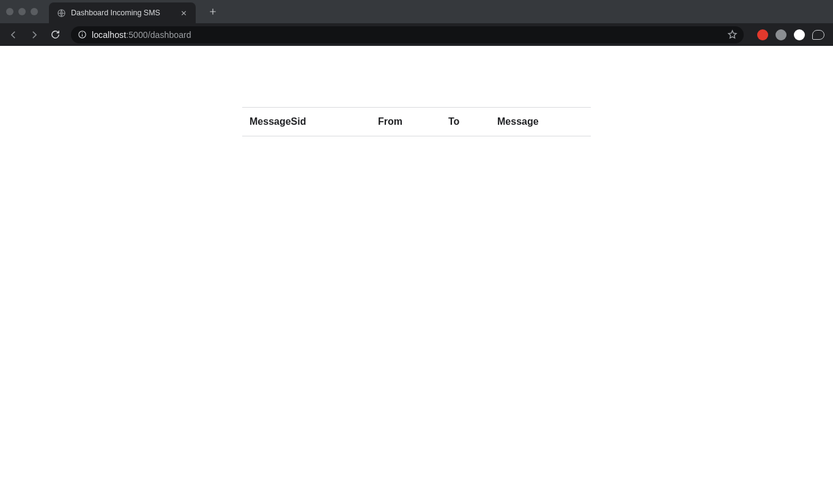 The height and width of the screenshot is (504, 833). What do you see at coordinates (22, 12) in the screenshot?
I see `window-minimize-dot` at bounding box center [22, 12].